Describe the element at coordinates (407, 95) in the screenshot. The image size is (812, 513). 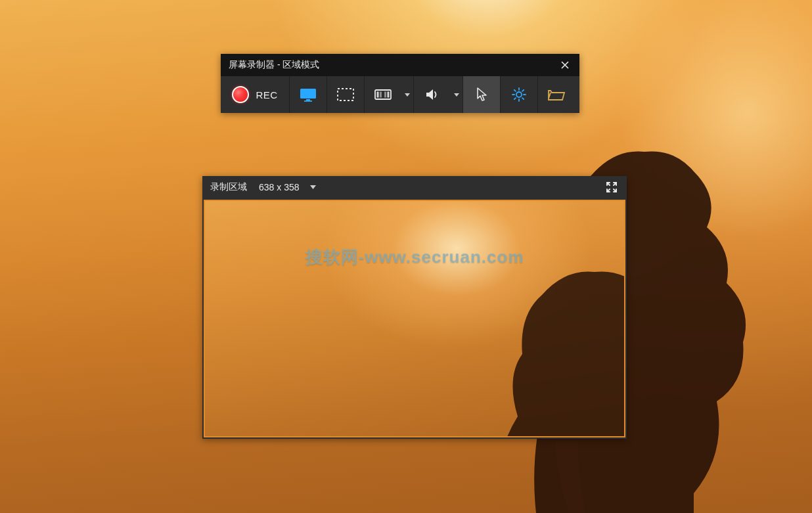
I see `camera-source-dropdown` at that location.